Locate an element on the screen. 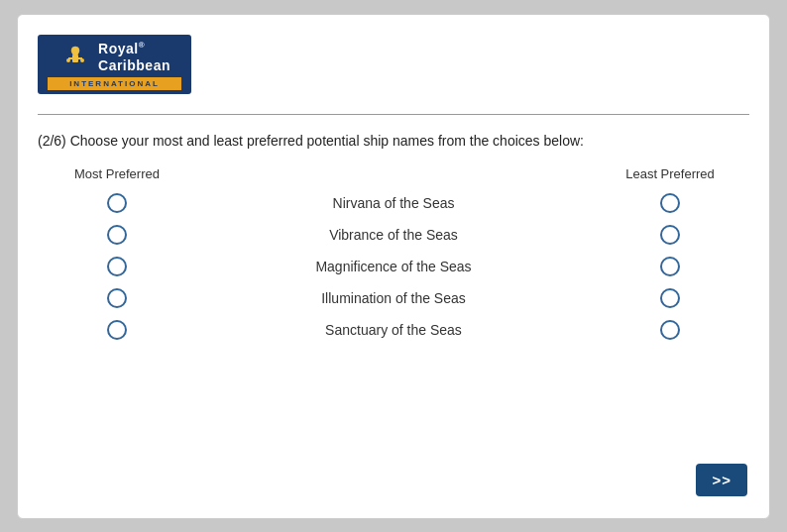 Image resolution: width=787 pixels, height=532 pixels. most-radio-cell-nirvana is located at coordinates (117, 203).